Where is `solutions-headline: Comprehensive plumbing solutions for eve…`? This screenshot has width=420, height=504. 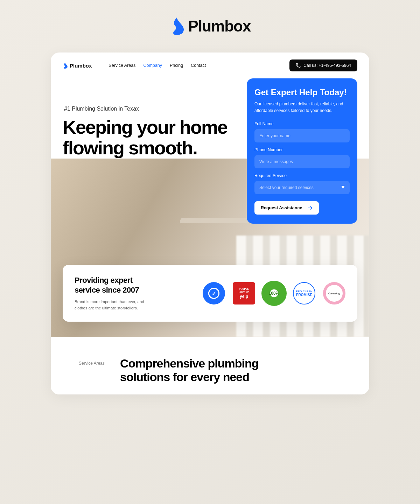
solutions-headline: Comprehensive plumbing solutions for eve… is located at coordinates (204, 370).